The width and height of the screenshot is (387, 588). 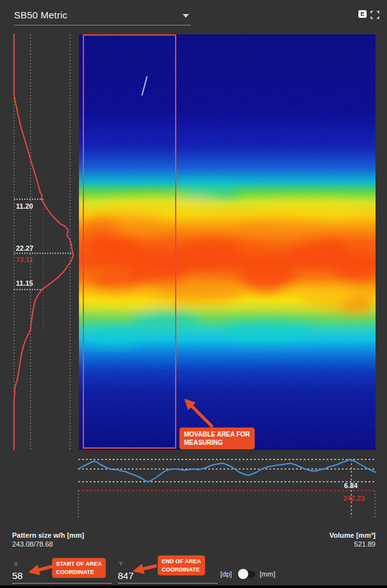 I want to click on y-field-label: Y, so click(x=121, y=564).